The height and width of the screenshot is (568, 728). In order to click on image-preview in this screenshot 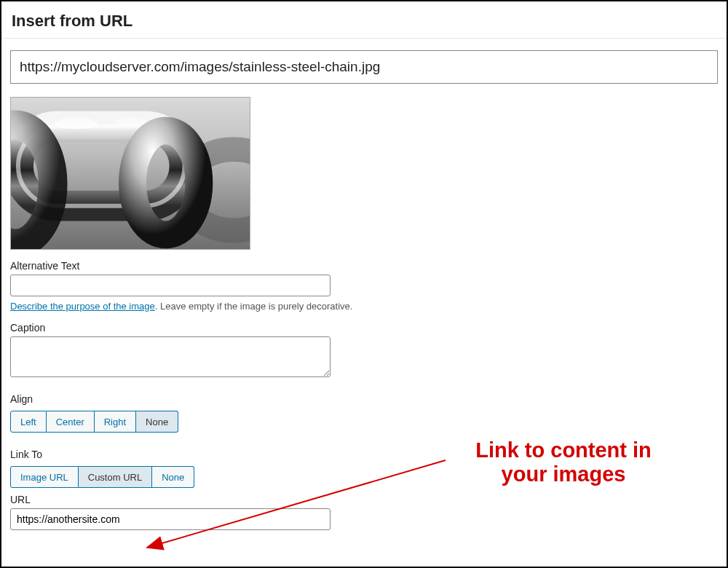, I will do `click(130, 173)`.